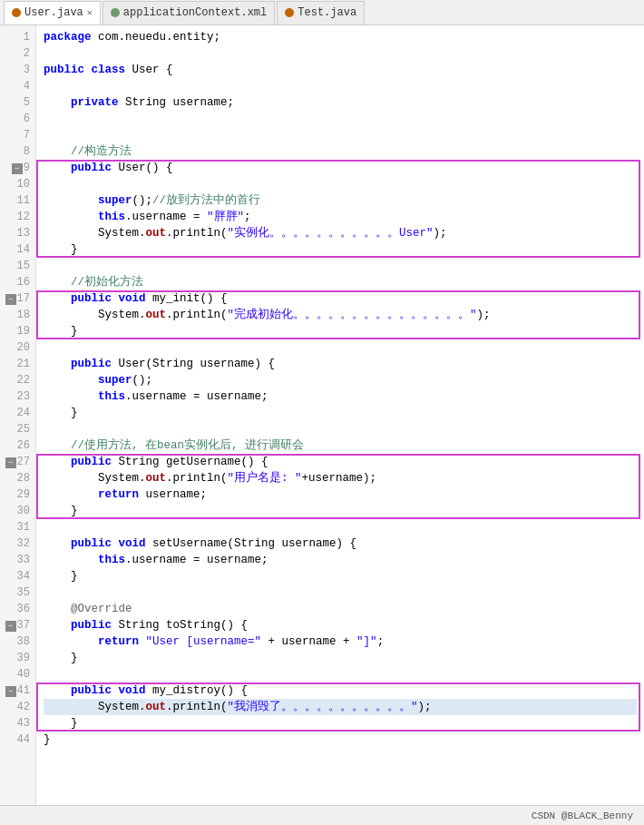  I want to click on token: String toString() {, so click(180, 625).